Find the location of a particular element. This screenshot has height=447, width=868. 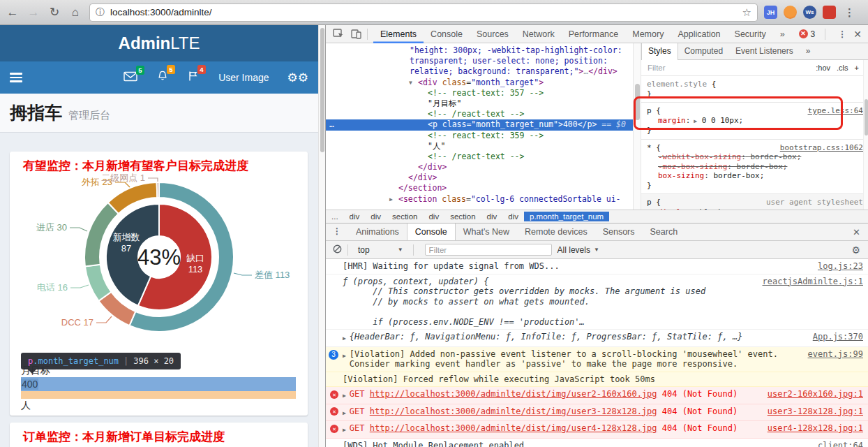

console-message-log: [WDS] Hot Module Replacement enabled.cli… is located at coordinates (597, 443).